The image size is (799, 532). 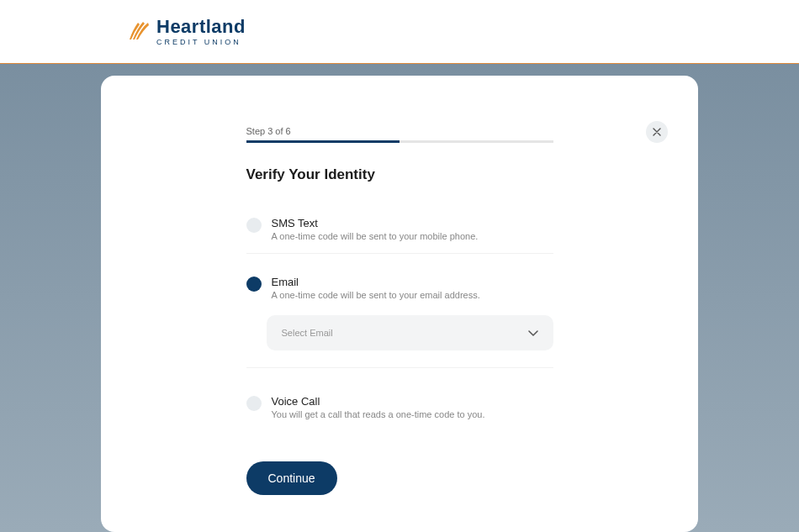 What do you see at coordinates (400, 232) in the screenshot?
I see `option-sms: SMS Text A one-time code will be sent to…` at bounding box center [400, 232].